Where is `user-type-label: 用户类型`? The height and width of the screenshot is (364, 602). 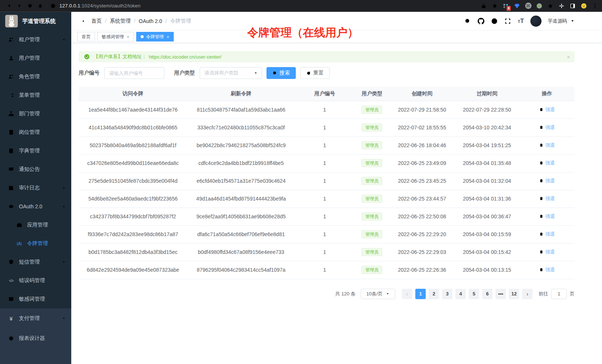 user-type-label: 用户类型 is located at coordinates (184, 73).